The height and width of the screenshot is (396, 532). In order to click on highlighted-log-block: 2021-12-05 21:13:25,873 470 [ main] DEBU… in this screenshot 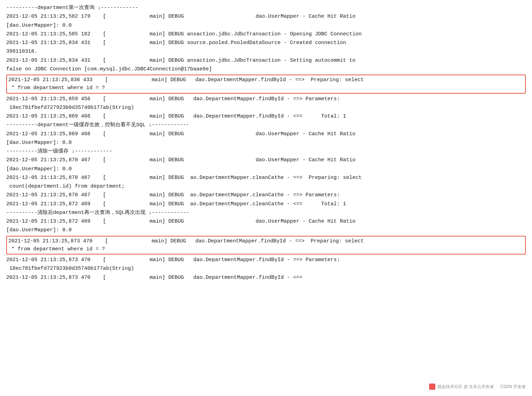, I will do `click(266, 246)`.